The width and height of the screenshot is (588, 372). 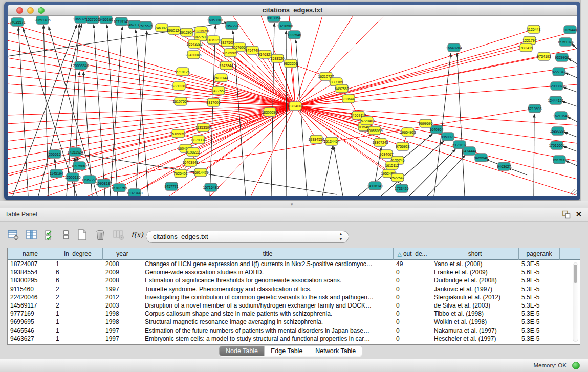 What do you see at coordinates (575, 302) in the screenshot?
I see `vertical-scrollbar` at bounding box center [575, 302].